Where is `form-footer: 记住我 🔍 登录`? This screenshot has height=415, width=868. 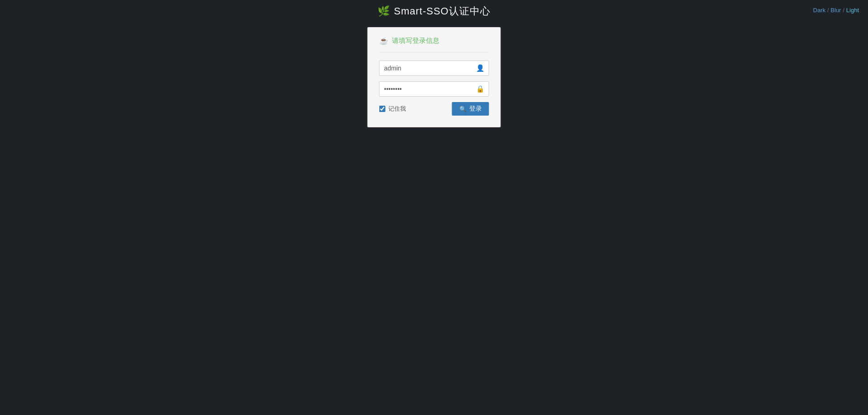 form-footer: 记住我 🔍 登录 is located at coordinates (434, 109).